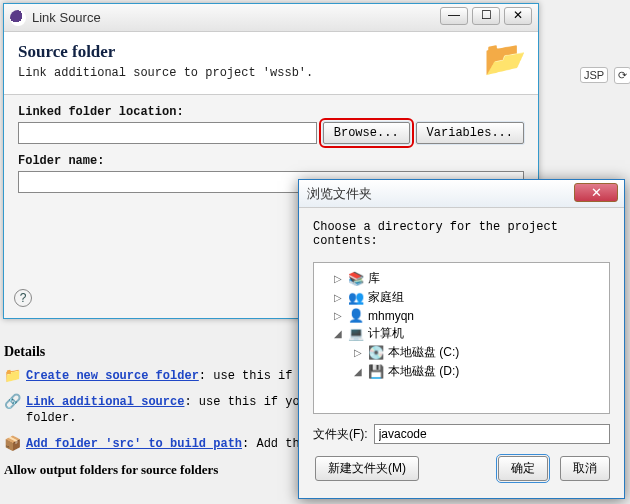  I want to click on link-additional-source-link: Link additional source, so click(105, 402).